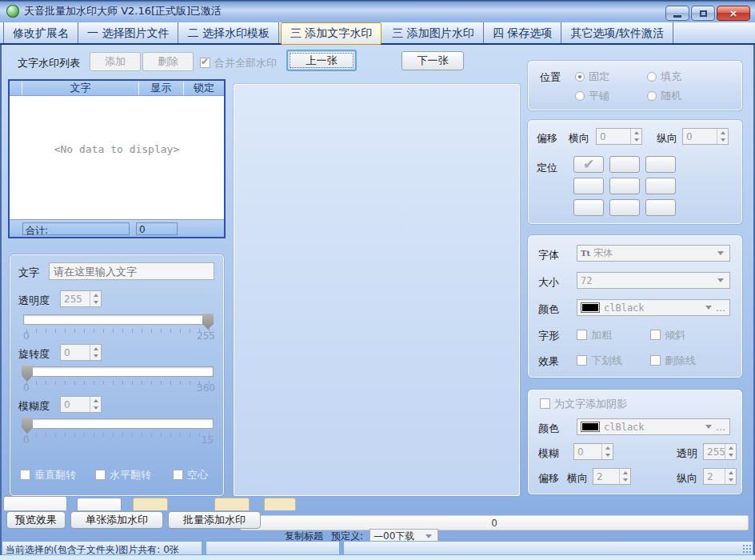 This screenshot has width=755, height=560. Describe the element at coordinates (612, 477) in the screenshot. I see `shadow-offset-h-spinner: 2` at that location.